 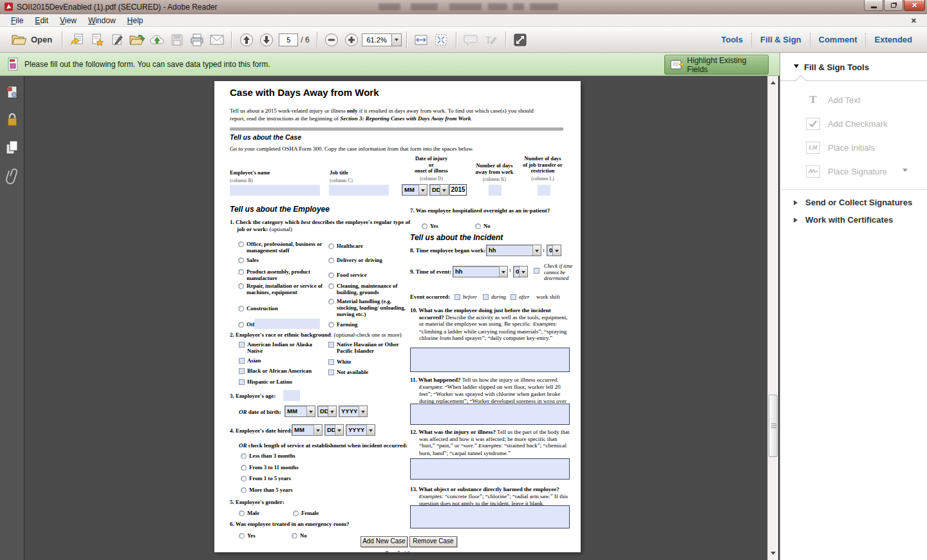 I want to click on job-transfer-days-field, so click(x=544, y=191).